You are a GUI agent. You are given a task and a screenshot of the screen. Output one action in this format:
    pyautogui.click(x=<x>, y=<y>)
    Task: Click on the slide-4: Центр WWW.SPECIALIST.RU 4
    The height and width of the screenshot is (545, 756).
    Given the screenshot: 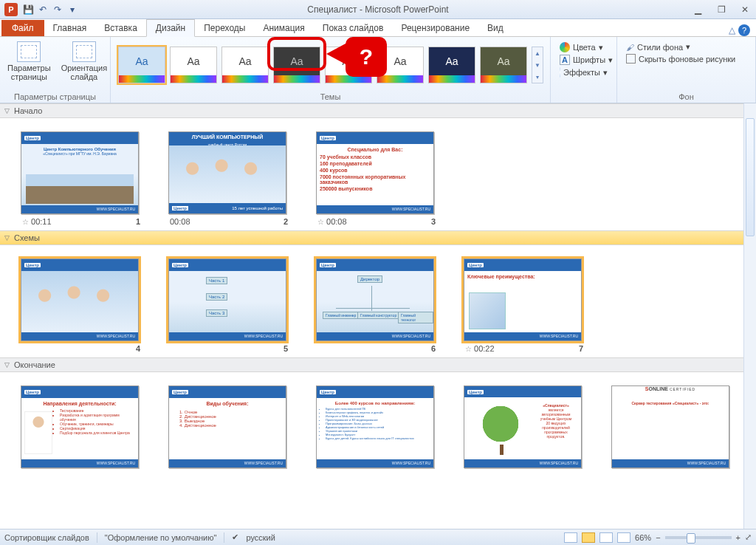 What is the action you would take?
    pyautogui.click(x=81, y=306)
    